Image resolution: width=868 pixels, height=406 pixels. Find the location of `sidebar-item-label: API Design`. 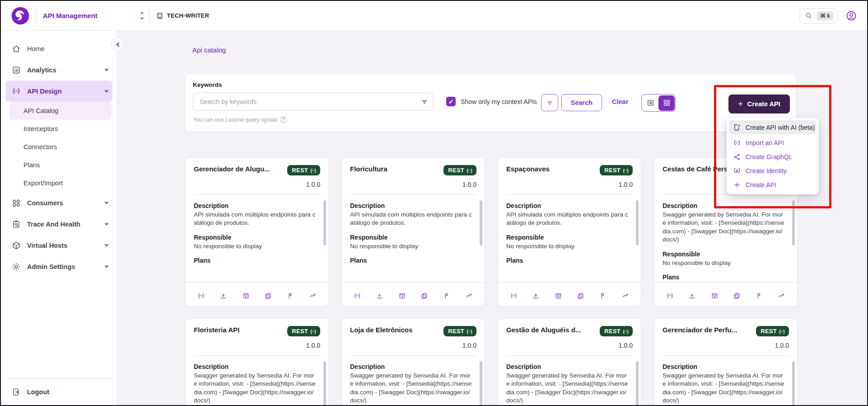

sidebar-item-label: API Design is located at coordinates (44, 91).